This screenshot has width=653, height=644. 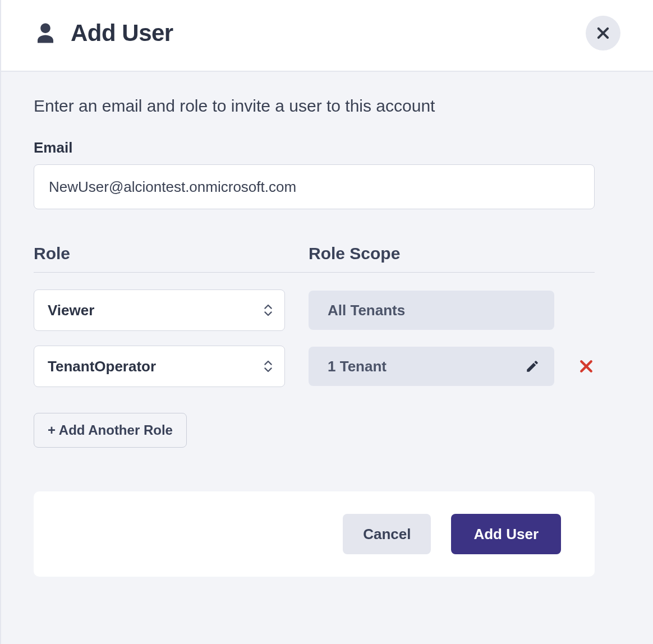 I want to click on cancel-button: Cancel, so click(x=387, y=534).